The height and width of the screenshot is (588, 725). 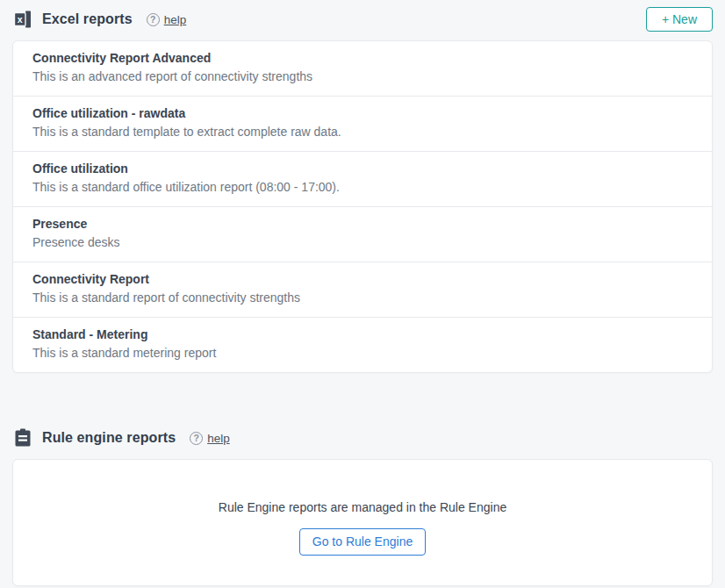 I want to click on rule-engine-message: Rule Engine reports are managed in the R…, so click(x=362, y=507).